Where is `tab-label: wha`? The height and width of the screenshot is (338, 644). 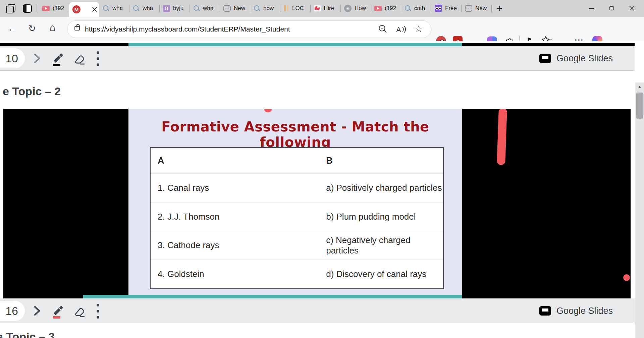 tab-label: wha is located at coordinates (150, 8).